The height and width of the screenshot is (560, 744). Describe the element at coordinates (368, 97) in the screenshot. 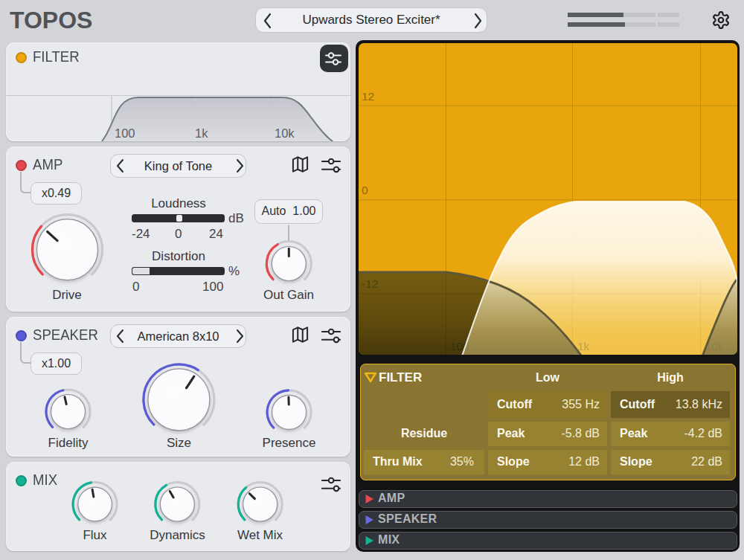

I see `svg-text: 12` at that location.